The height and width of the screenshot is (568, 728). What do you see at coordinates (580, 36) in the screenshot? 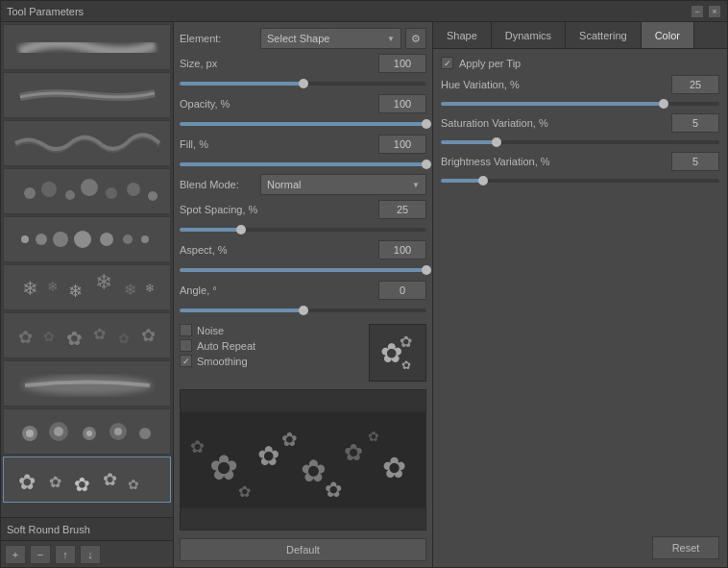
I see `tab-bar: Shape Dynamics Scattering Color` at bounding box center [580, 36].